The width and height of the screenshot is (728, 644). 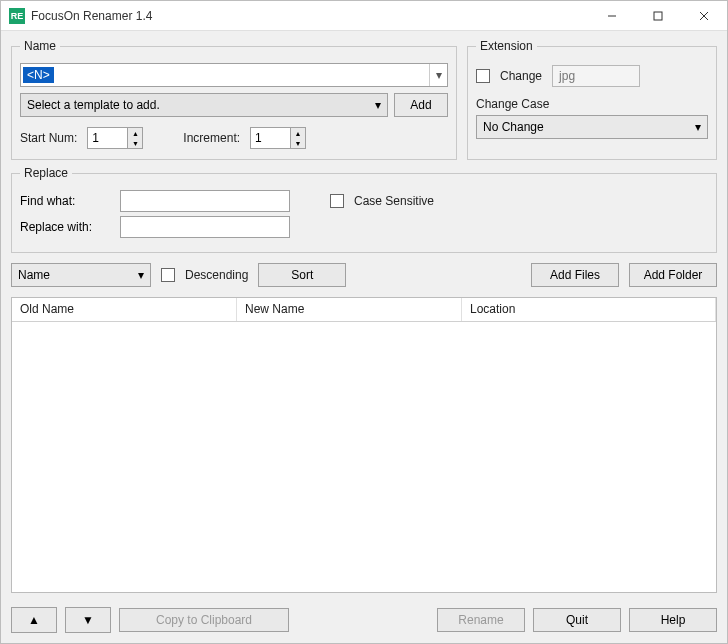 I want to click on descending-checkbox, so click(x=168, y=275).